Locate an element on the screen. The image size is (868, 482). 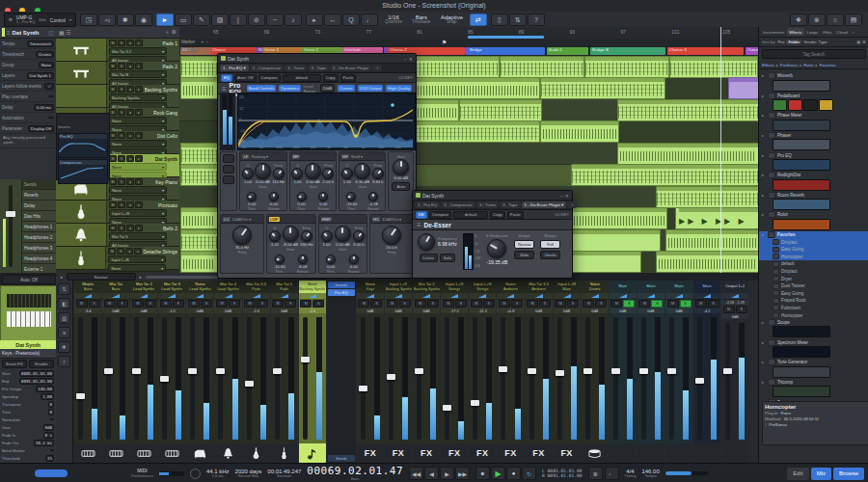
event-row-value: 0 is located at coordinates (51, 413).